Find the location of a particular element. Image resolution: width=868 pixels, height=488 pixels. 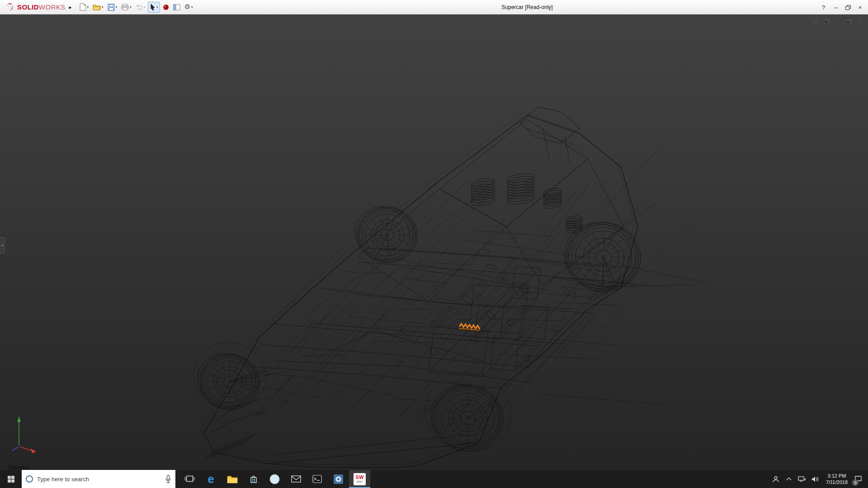

restore-button is located at coordinates (848, 7).